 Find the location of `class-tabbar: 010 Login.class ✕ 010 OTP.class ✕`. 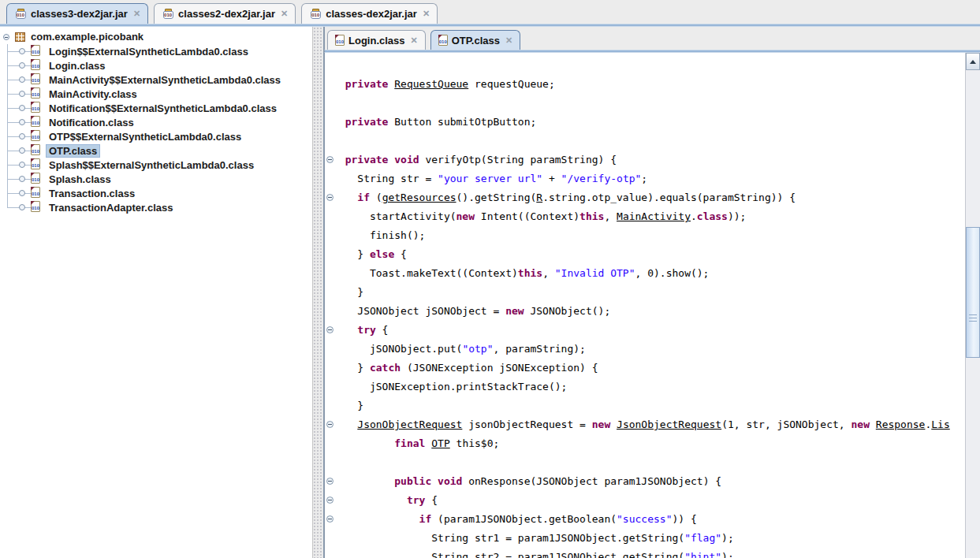

class-tabbar: 010 Login.class ✕ 010 OTP.class ✕ is located at coordinates (652, 38).